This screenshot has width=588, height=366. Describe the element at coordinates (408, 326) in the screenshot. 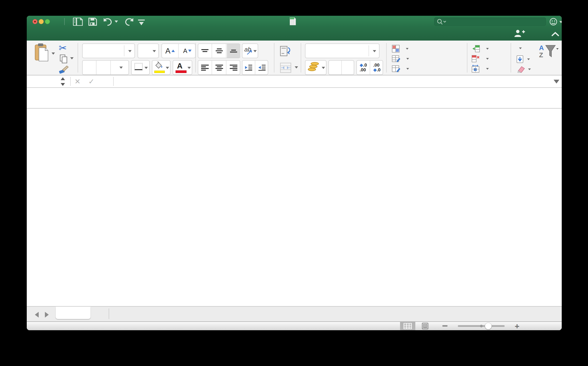

I see `normal-view-button` at that location.